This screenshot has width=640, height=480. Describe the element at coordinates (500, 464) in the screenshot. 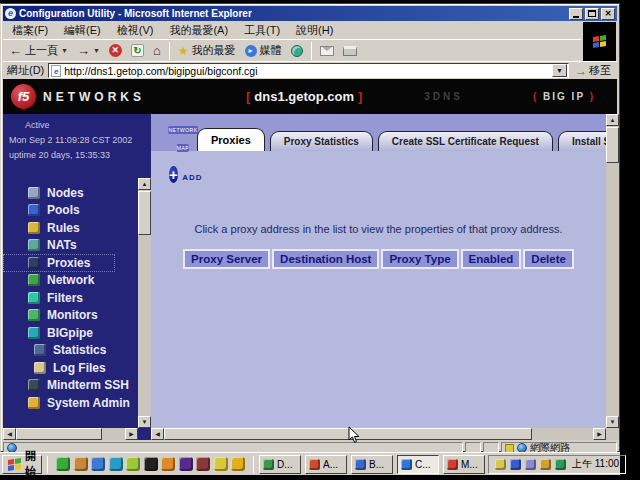

I see `volume-icon` at that location.